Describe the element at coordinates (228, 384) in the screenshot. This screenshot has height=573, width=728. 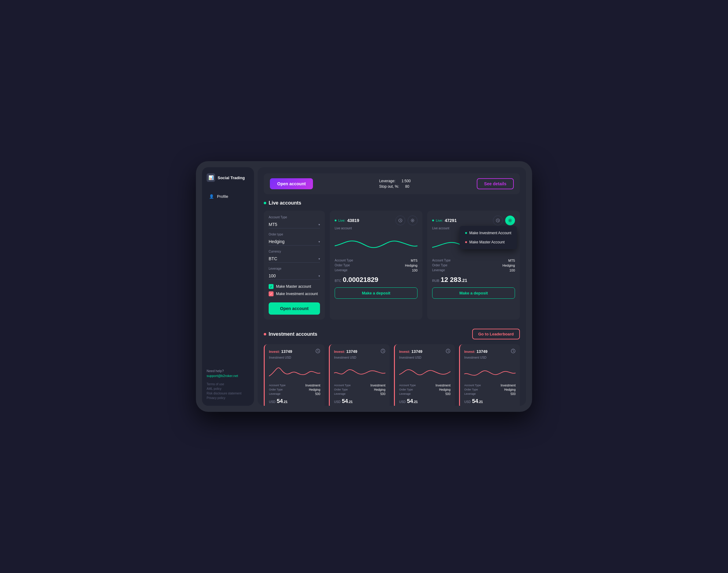
I see `terms-link: Terms of use` at that location.